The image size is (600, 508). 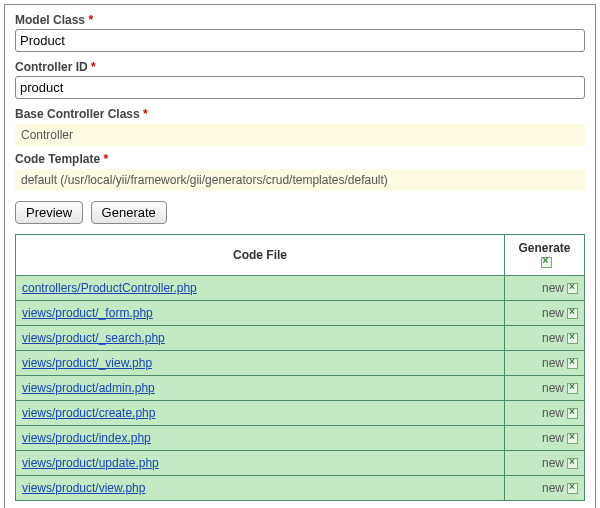 What do you see at coordinates (110, 288) in the screenshot?
I see `code-file-link: controllers/ProductController.php` at bounding box center [110, 288].